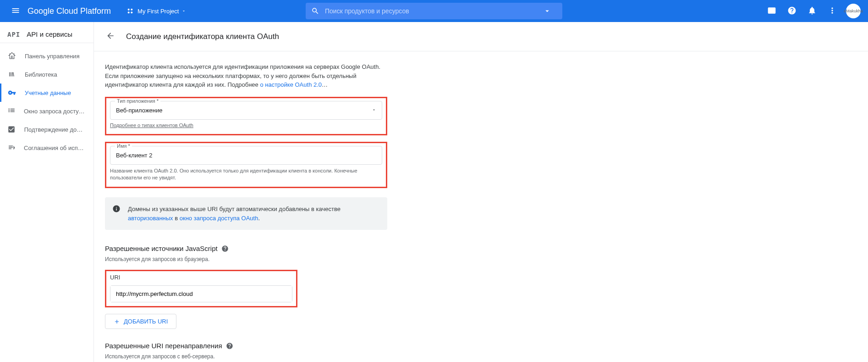 This screenshot has width=868, height=362. What do you see at coordinates (52, 56) in the screenshot?
I see `sidebar-item-label: Панель управления` at bounding box center [52, 56].